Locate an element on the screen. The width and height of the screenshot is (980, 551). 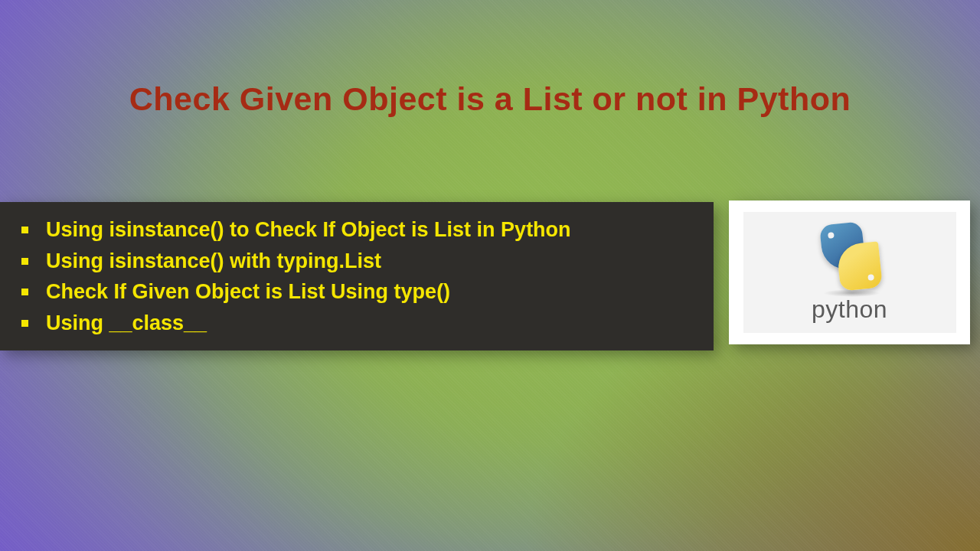
bullet-item: Check If Given Object is List Using type… is located at coordinates (357, 292).